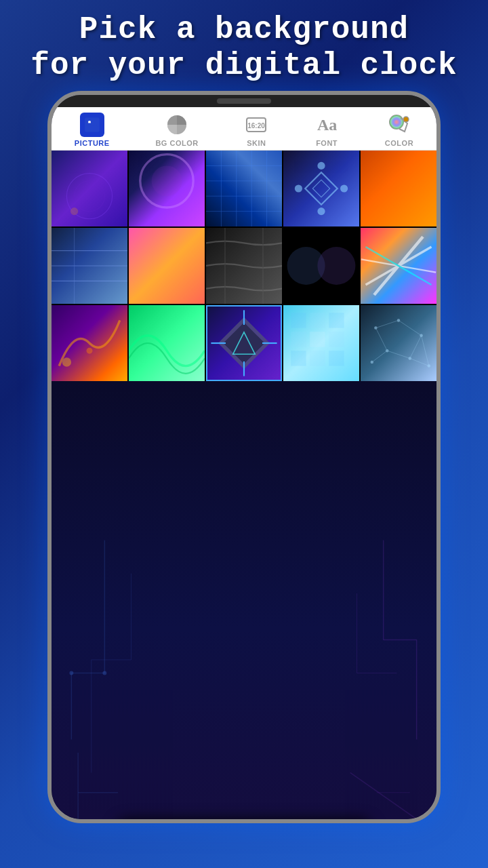 The width and height of the screenshot is (488, 868). What do you see at coordinates (244, 45) in the screenshot?
I see `header: Pick a background for your digital clock` at bounding box center [244, 45].